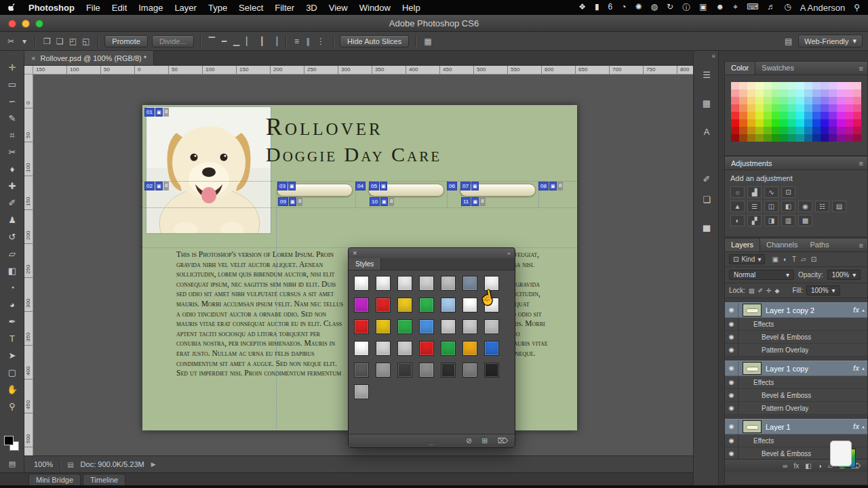  I want to click on slice-badge-04: 04, so click(361, 186).